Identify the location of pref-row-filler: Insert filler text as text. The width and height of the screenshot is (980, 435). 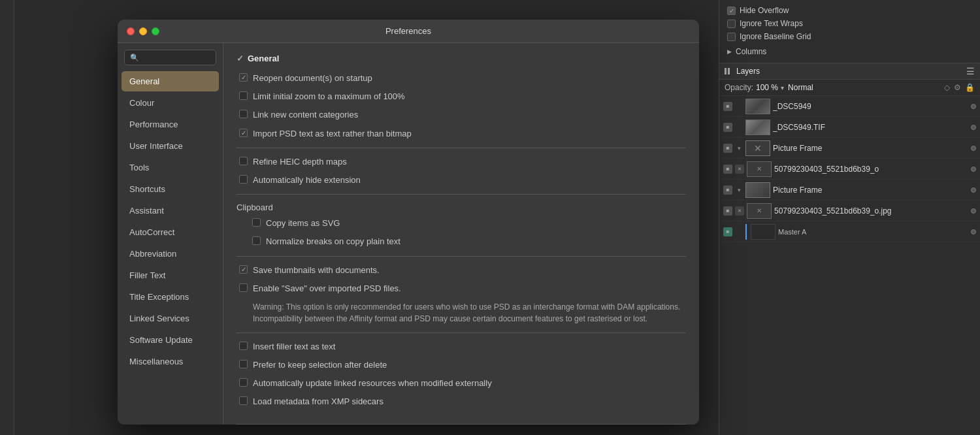
(461, 347).